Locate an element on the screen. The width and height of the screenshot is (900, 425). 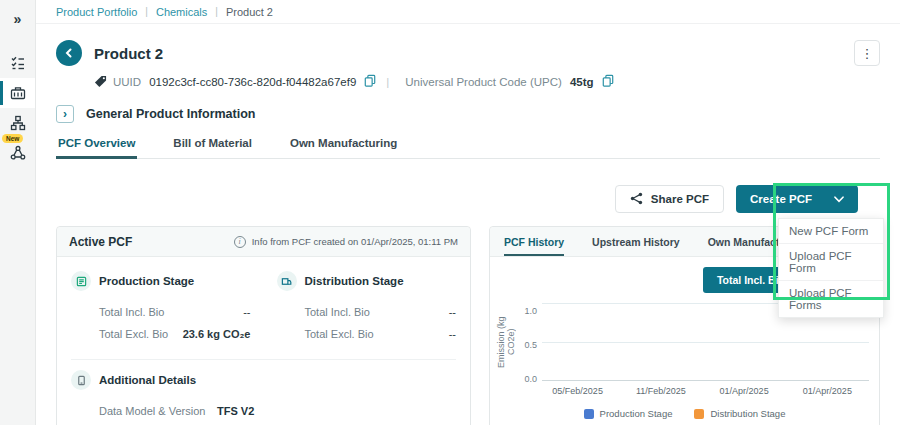
upc-value: 45tg is located at coordinates (582, 82).